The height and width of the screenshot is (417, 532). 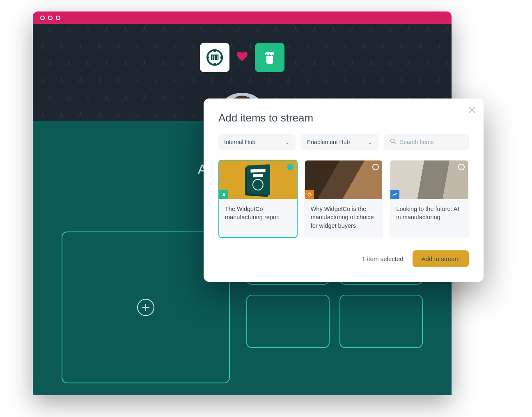 I want to click on search-icon, so click(x=393, y=142).